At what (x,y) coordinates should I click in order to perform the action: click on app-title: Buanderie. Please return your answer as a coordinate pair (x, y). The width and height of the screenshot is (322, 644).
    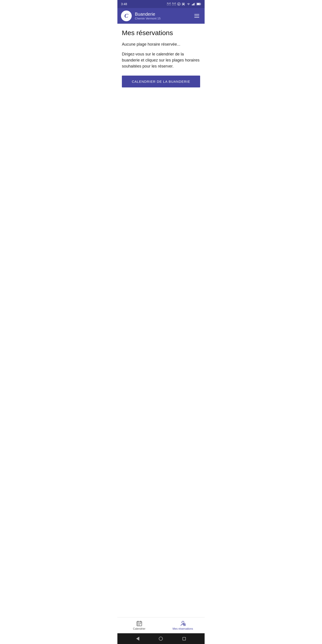
    Looking at the image, I should click on (164, 14).